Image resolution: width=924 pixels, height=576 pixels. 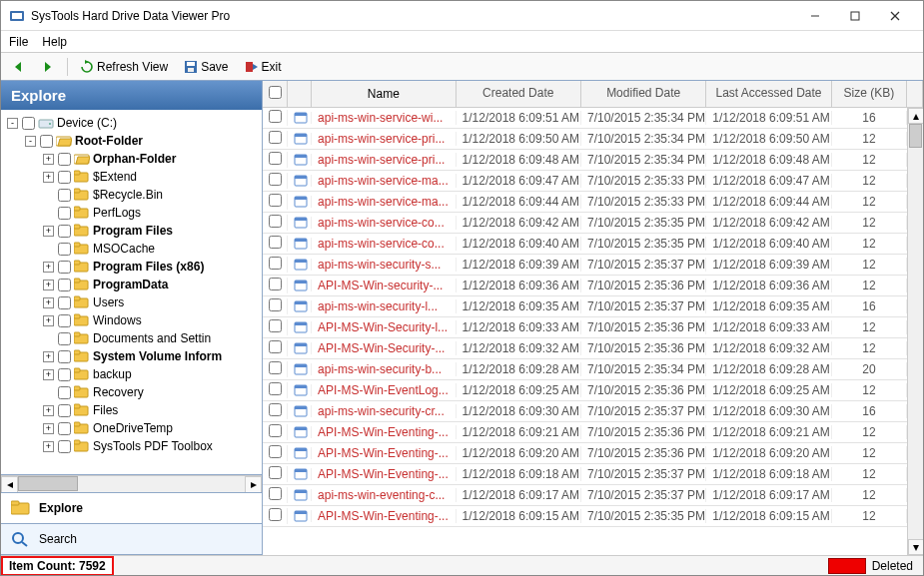 I want to click on save-button: Save, so click(x=206, y=67).